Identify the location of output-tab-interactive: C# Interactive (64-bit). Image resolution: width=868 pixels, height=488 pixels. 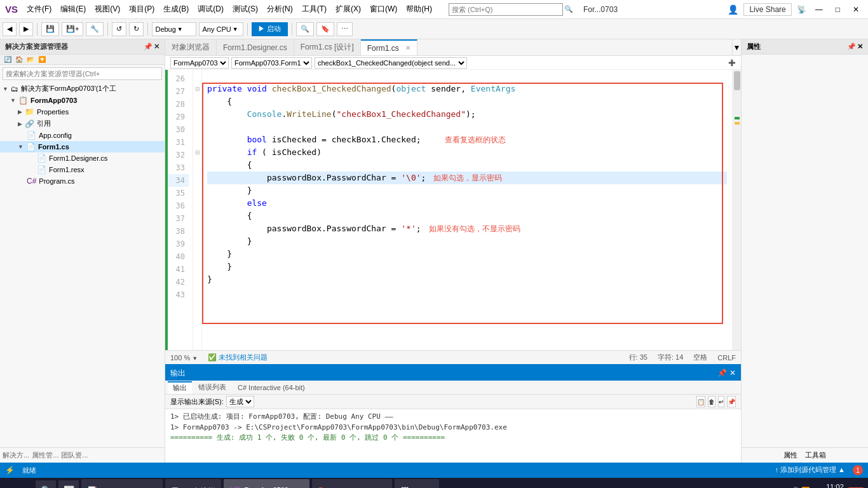
(271, 388).